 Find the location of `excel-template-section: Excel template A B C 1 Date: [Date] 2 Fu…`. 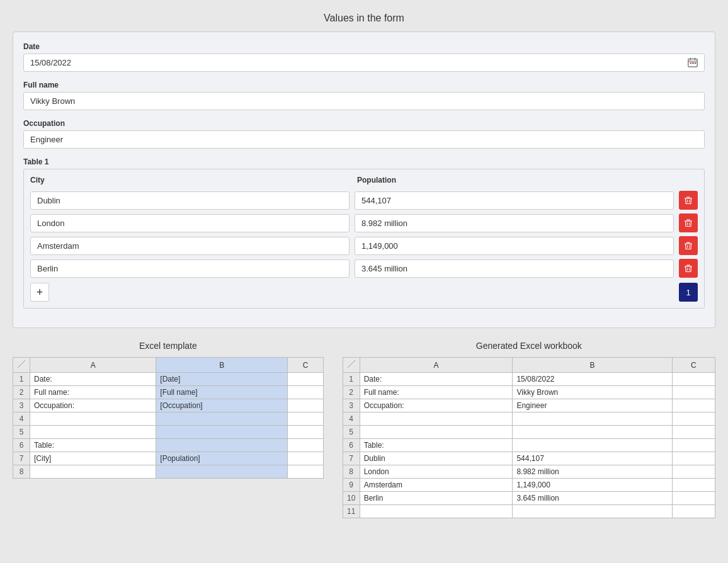

excel-template-section: Excel template A B C 1 Date: [Date] 2 Fu… is located at coordinates (168, 409).